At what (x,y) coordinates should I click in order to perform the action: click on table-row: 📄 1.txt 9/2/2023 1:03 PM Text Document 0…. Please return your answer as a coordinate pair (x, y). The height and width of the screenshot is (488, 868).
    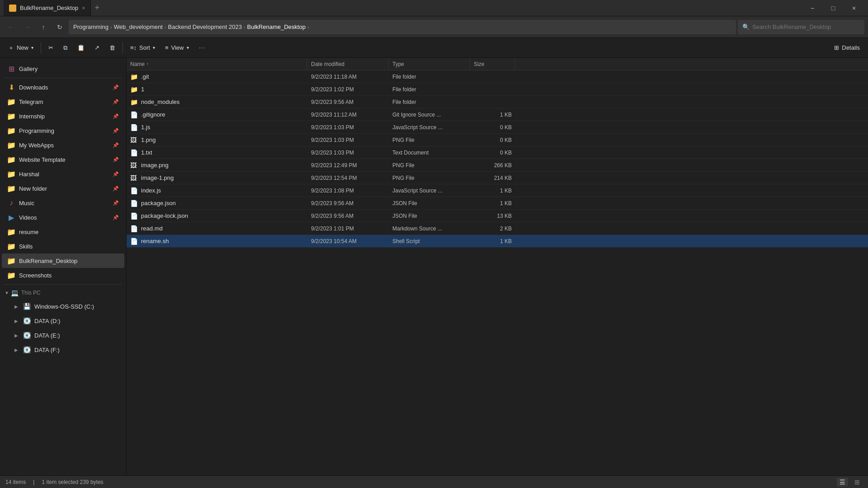
    Looking at the image, I should click on (497, 153).